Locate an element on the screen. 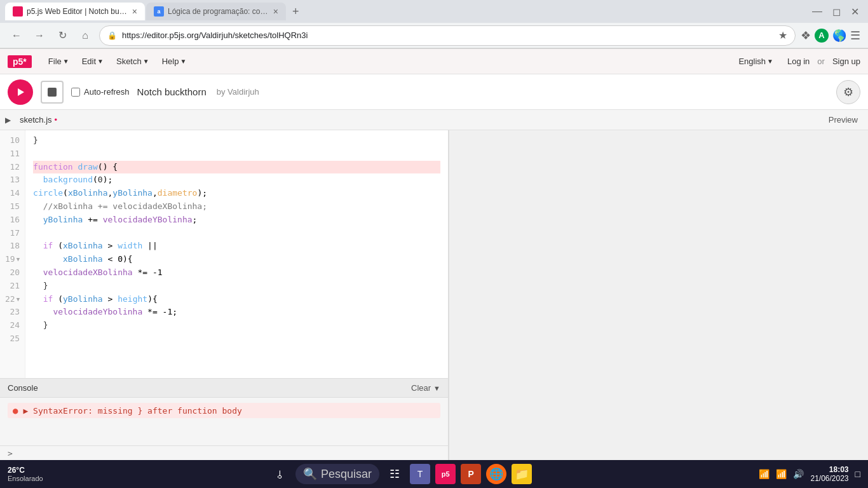 The width and height of the screenshot is (868, 488). search-button: 🔍 Pesquisar is located at coordinates (337, 474).